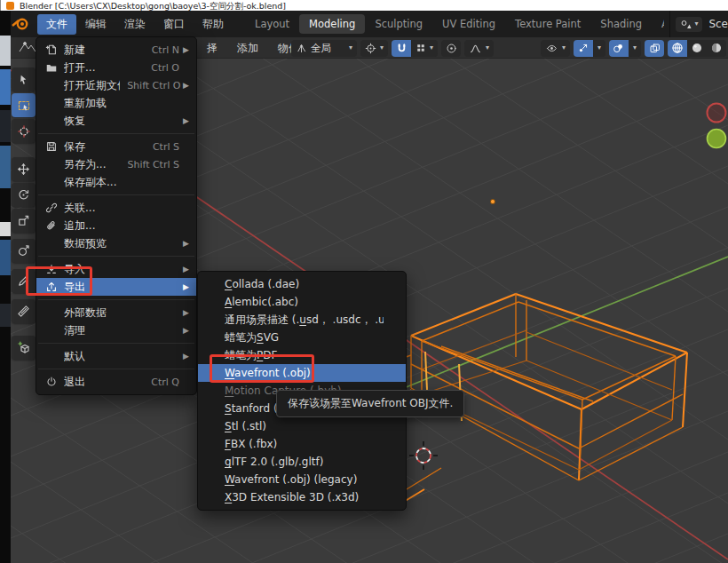  Describe the element at coordinates (116, 313) in the screenshot. I see `menu-item-外部数据: 外部数据▶` at that location.